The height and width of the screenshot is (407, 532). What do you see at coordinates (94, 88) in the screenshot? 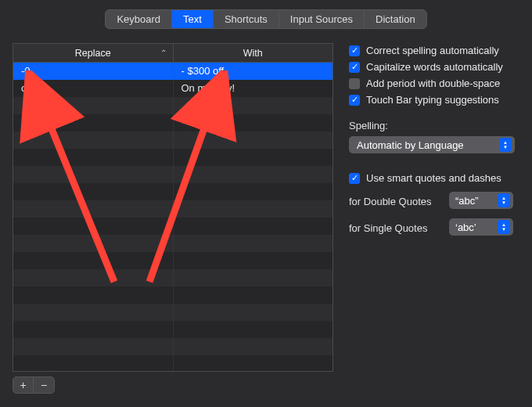
I see `cell-replace: omw` at bounding box center [94, 88].